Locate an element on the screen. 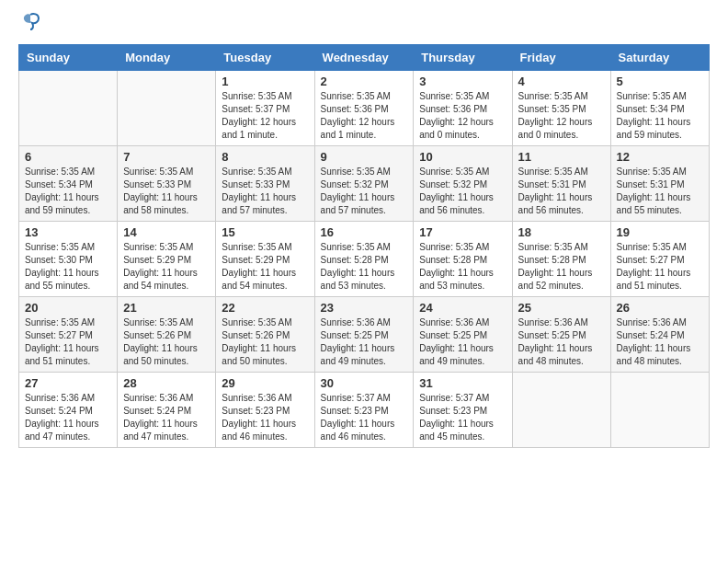  calendar-day-cell: 21Sunrise: 5:35 AM Sunset: 5:26 PM Dayli… is located at coordinates (167, 335).